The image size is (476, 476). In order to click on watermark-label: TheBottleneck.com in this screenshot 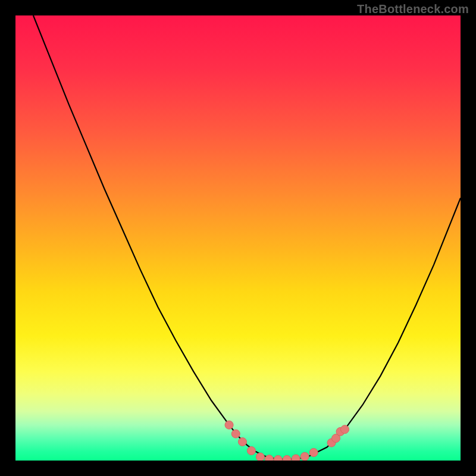, I will do `click(413, 10)`.